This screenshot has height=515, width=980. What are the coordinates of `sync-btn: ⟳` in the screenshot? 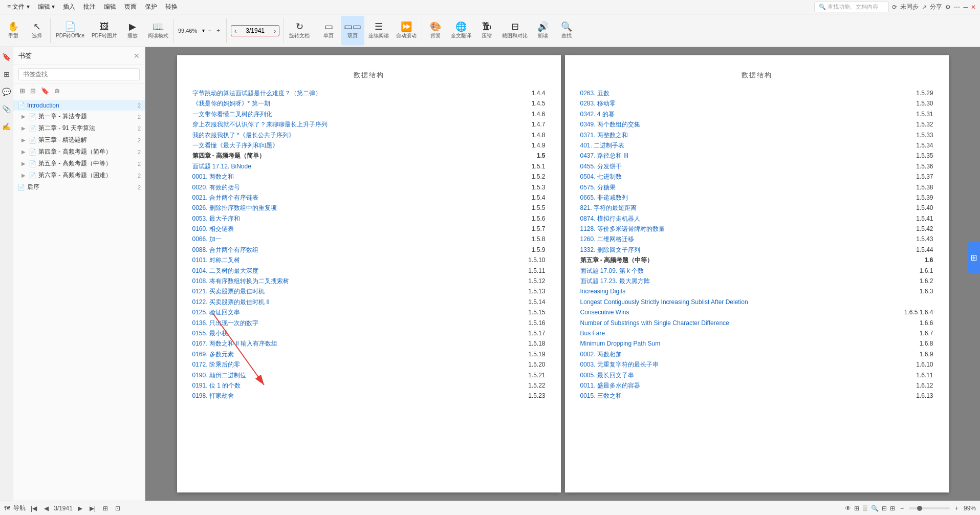 It's located at (895, 7).